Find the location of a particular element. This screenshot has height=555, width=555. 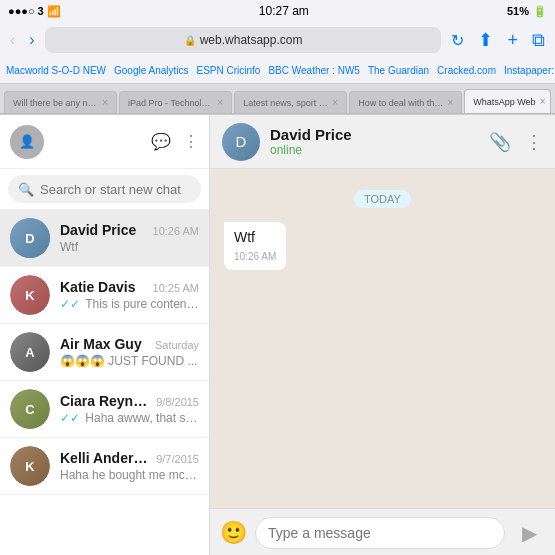

attach-button: 📎 is located at coordinates (500, 142).